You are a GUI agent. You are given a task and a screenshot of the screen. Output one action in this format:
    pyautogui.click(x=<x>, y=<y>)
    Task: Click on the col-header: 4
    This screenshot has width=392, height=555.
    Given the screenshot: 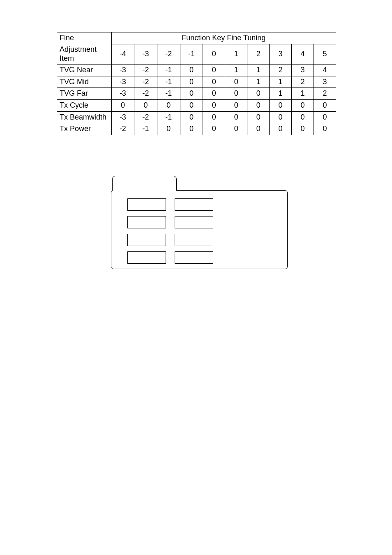 What is the action you would take?
    pyautogui.click(x=303, y=54)
    